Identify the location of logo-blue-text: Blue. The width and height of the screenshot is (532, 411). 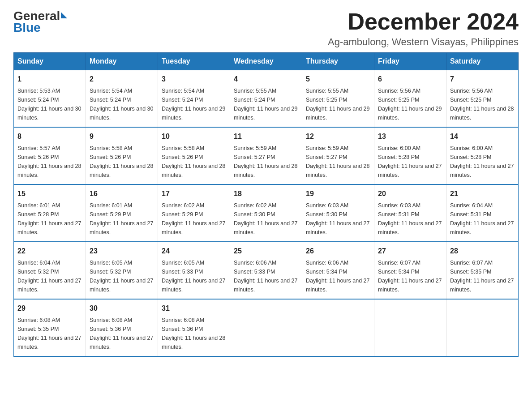
(27, 28).